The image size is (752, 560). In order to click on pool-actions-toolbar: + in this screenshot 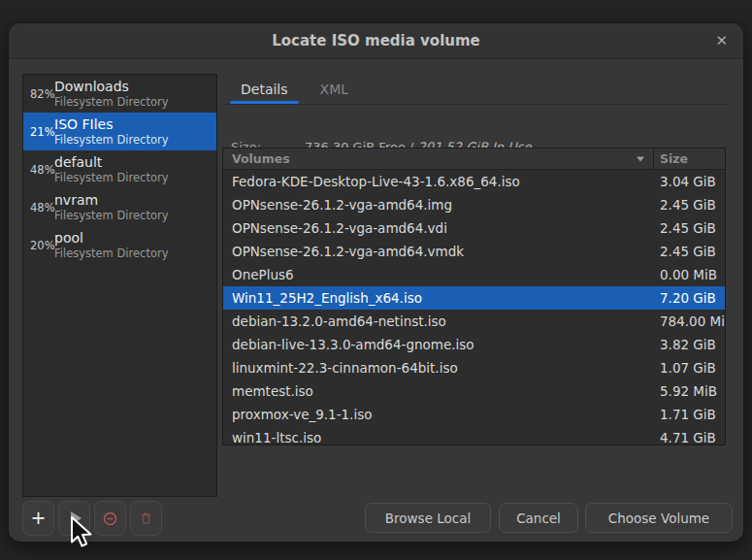, I will do `click(92, 518)`.